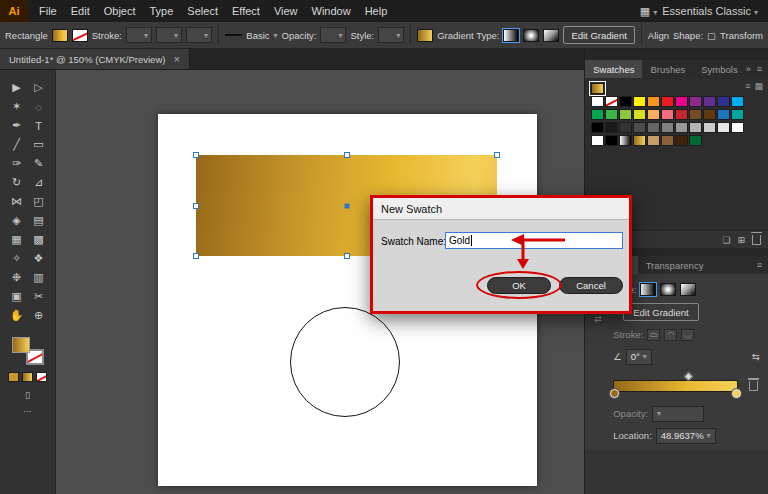 The image size is (768, 494). Describe the element at coordinates (710, 11) in the screenshot. I see `workspace-switcher: Essentials Classic ▾` at that location.